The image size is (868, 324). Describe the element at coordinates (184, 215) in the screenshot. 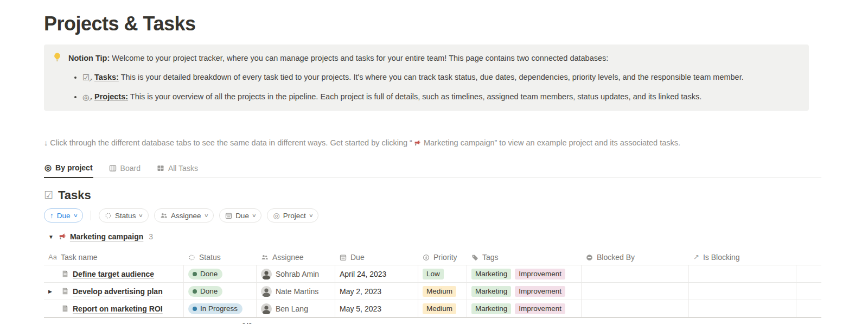

I see `filter-assignee-pill: Assignee ∨` at that location.